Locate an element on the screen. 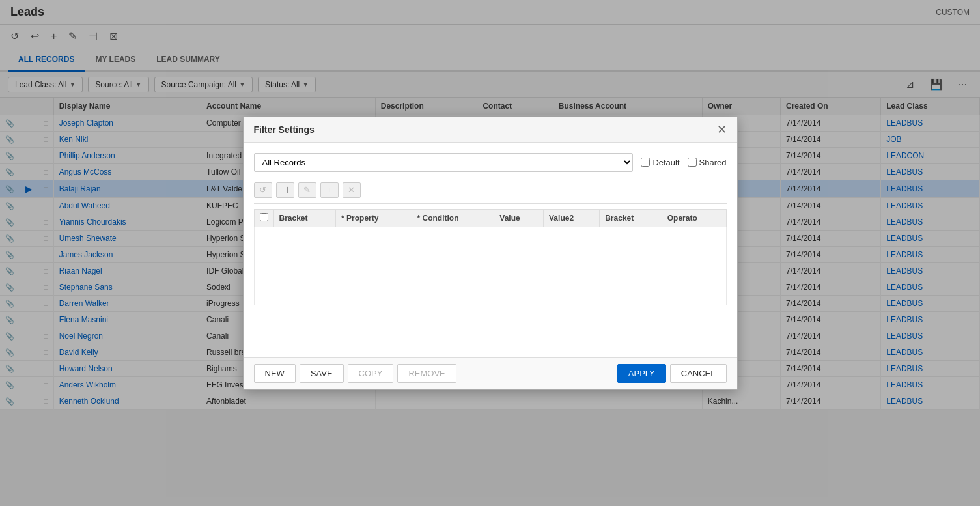 This screenshot has width=980, height=506. modal-header: Filter Settings ✕ is located at coordinates (490, 130).